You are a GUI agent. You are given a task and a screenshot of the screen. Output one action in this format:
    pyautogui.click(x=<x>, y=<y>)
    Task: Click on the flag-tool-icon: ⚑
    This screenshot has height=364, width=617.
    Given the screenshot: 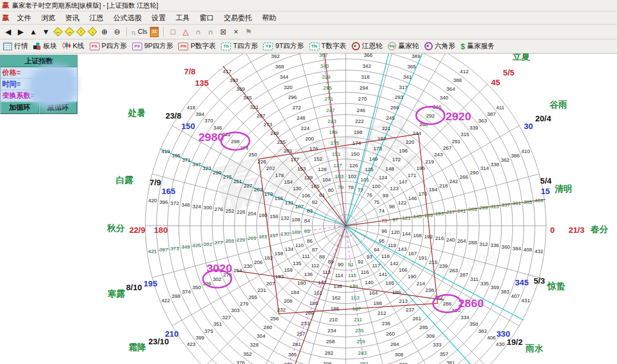 What is the action you would take?
    pyautogui.click(x=248, y=32)
    